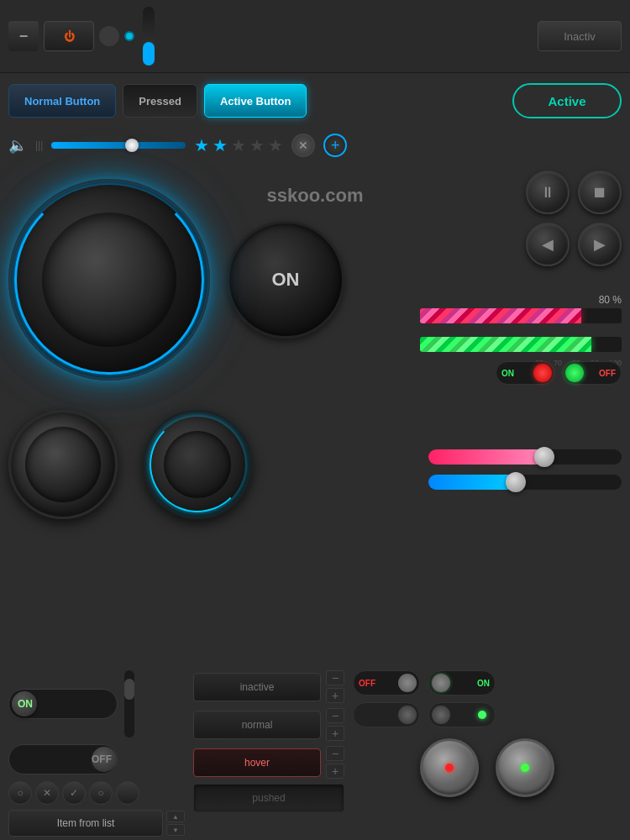  What do you see at coordinates (407, 683) in the screenshot?
I see `toggle-off-red-thumb` at bounding box center [407, 683].